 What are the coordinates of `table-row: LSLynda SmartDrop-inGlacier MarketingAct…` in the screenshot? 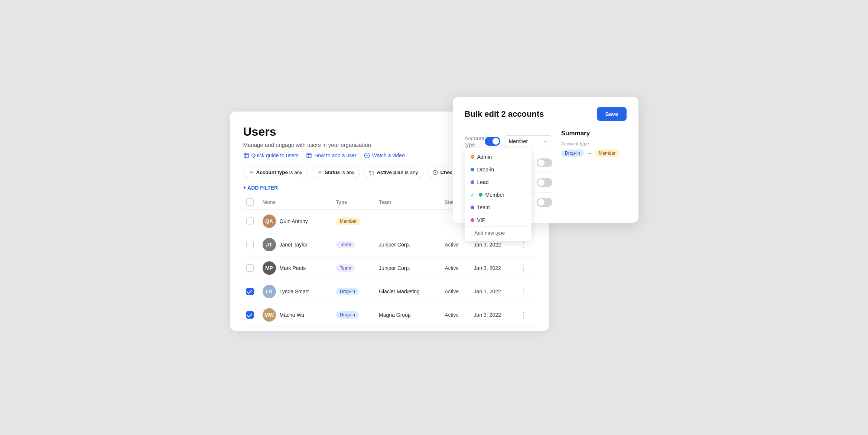 It's located at (390, 291).